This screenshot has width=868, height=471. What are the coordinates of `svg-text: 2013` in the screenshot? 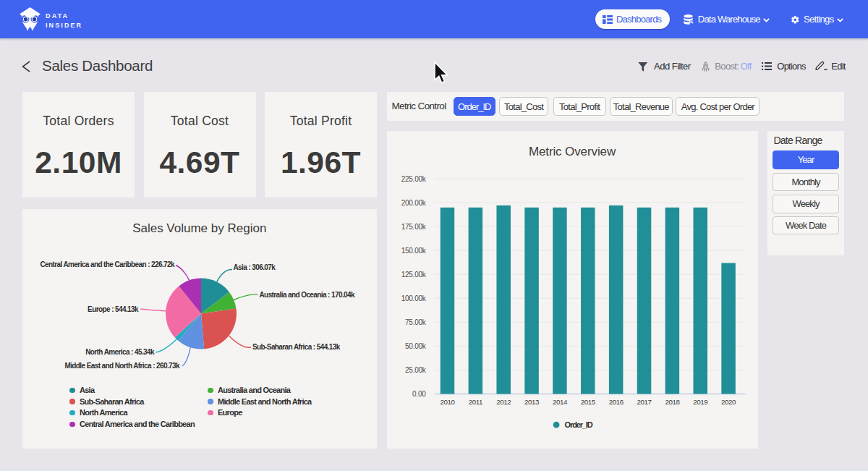 It's located at (532, 401).